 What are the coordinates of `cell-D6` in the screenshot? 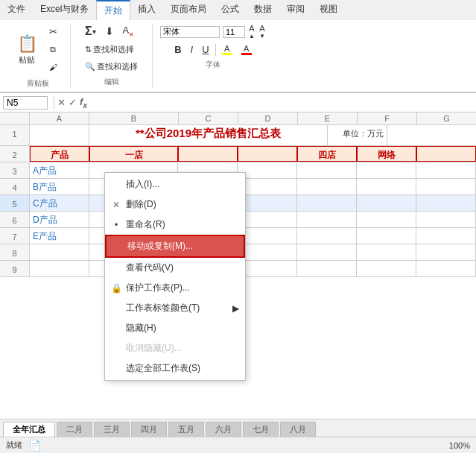 It's located at (267, 219).